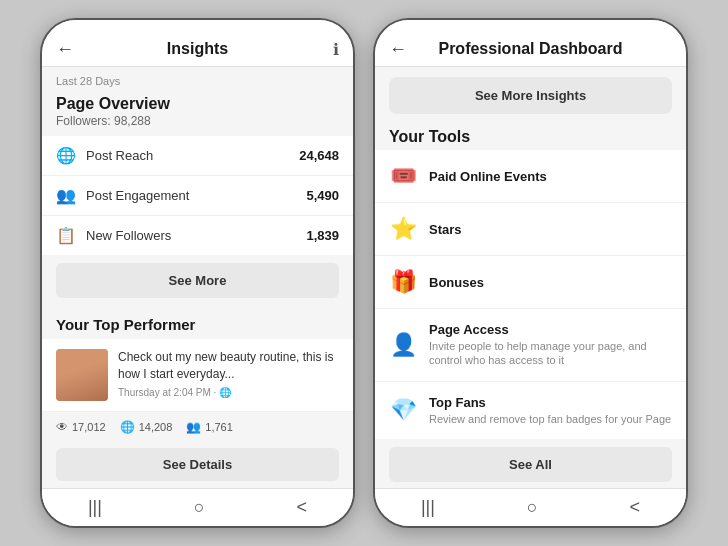 This screenshot has width=728, height=546. I want to click on performer-meta: Thursday at 2:04 PM · 🌐, so click(228, 392).